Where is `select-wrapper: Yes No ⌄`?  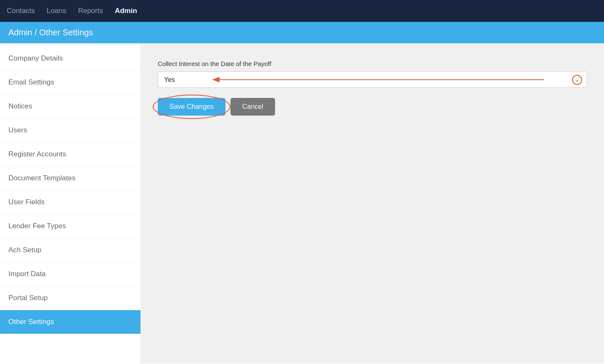
select-wrapper: Yes No ⌄ is located at coordinates (373, 80).